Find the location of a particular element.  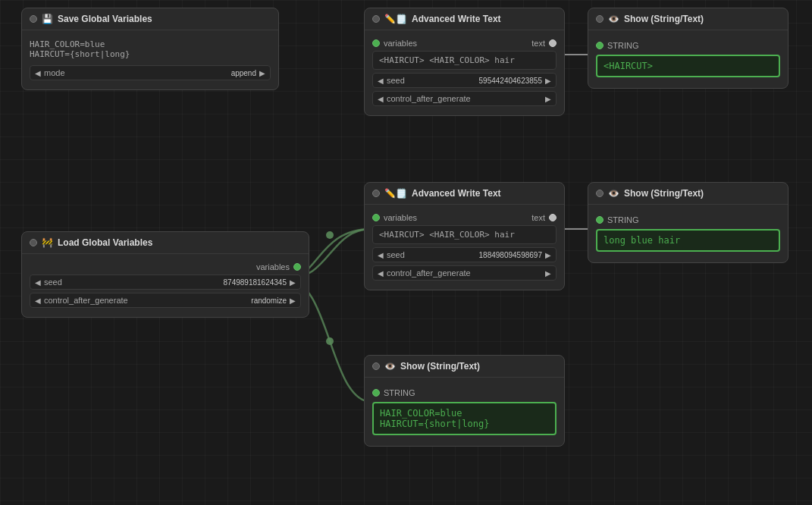

adv-write-bottom-seed-left-arrow: ◀ is located at coordinates (381, 255).